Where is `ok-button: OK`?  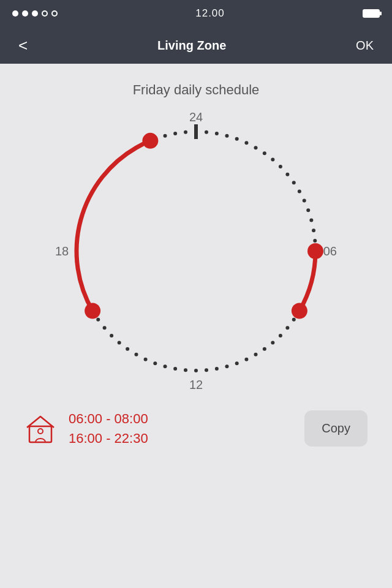 ok-button: OK is located at coordinates (365, 45).